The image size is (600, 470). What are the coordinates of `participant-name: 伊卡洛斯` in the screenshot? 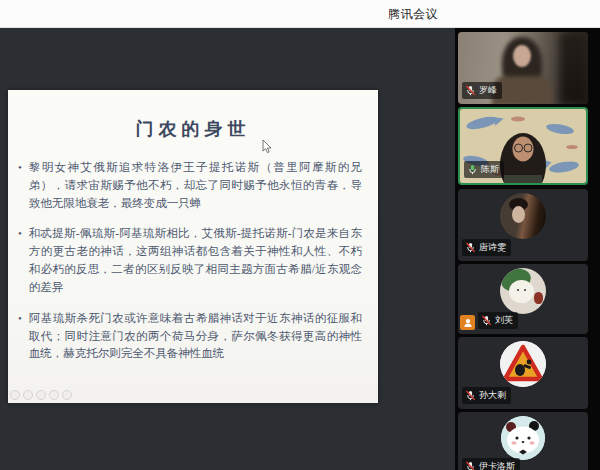 It's located at (497, 465).